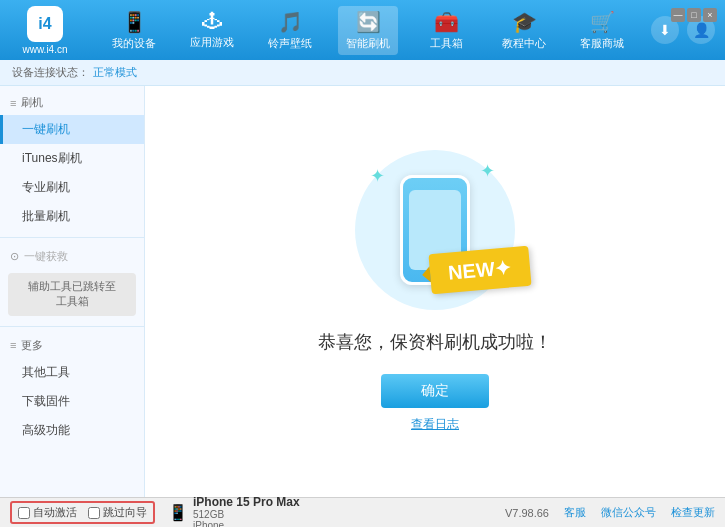  I want to click on phone-bg-circle: ✦ ✦ NEW✦, so click(435, 230).